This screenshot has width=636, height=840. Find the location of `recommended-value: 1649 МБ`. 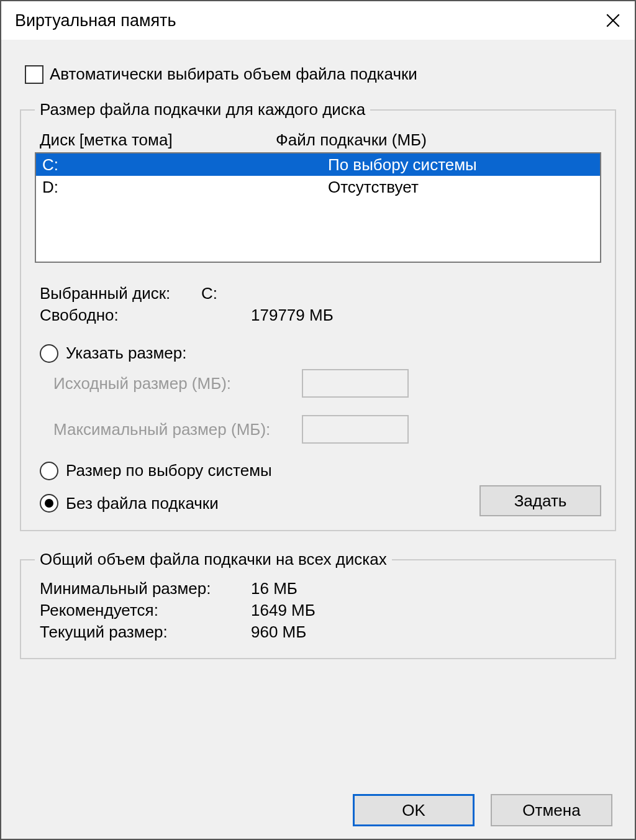

recommended-value: 1649 МБ is located at coordinates (426, 610).